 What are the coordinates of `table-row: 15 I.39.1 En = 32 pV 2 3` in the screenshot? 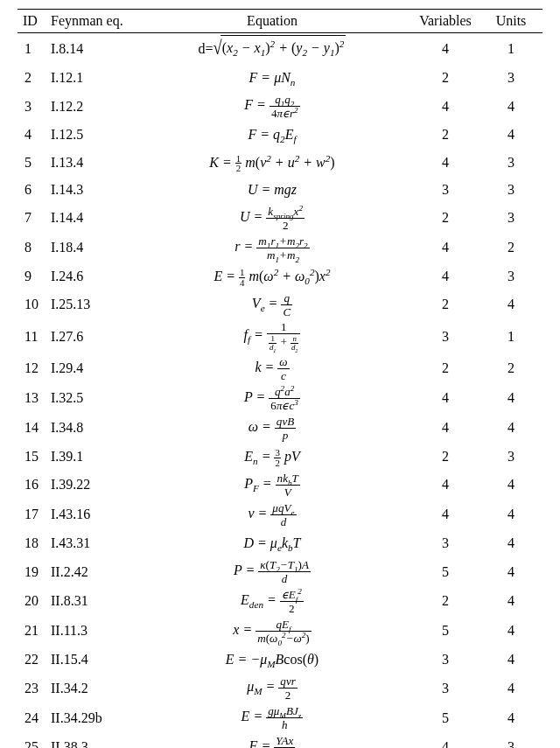 It's located at (280, 457).